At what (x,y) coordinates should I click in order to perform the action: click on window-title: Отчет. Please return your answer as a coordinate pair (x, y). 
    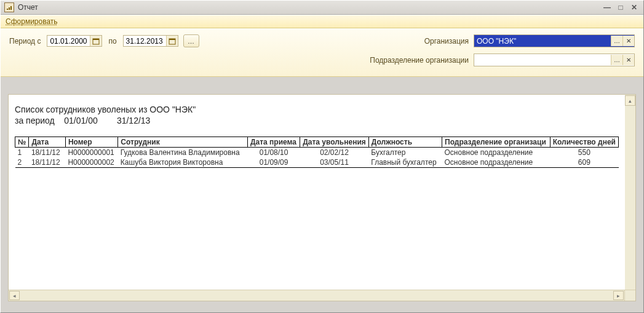
    Looking at the image, I should click on (310, 7).